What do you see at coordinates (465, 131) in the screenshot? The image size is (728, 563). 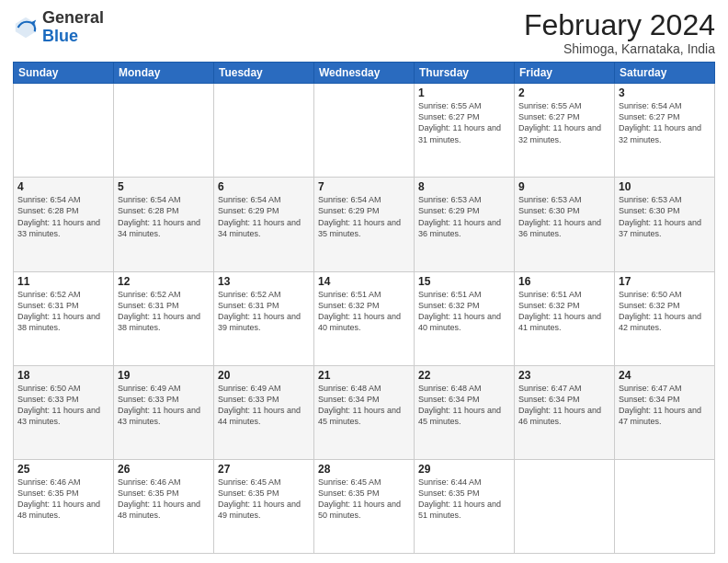 I see `calendar-cell: 1Sunrise: 6:55 AM Sunset: 6:27 PM Daylig…` at bounding box center [465, 131].